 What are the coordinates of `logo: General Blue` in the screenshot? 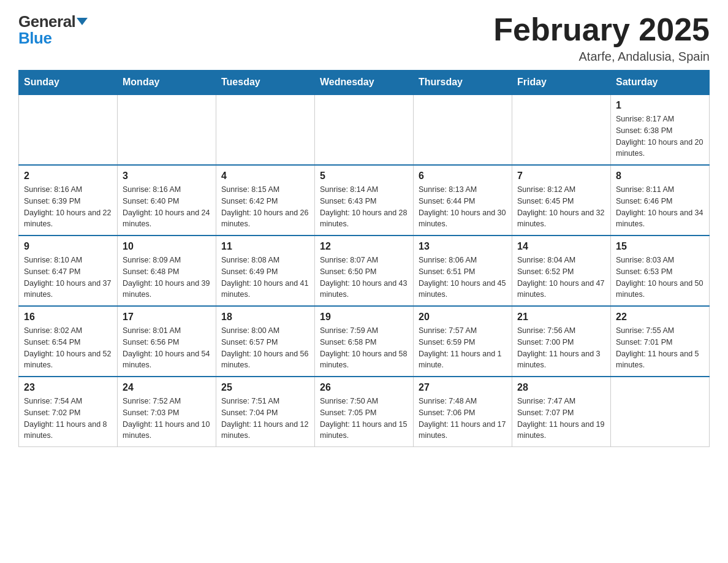 It's located at (53, 30).